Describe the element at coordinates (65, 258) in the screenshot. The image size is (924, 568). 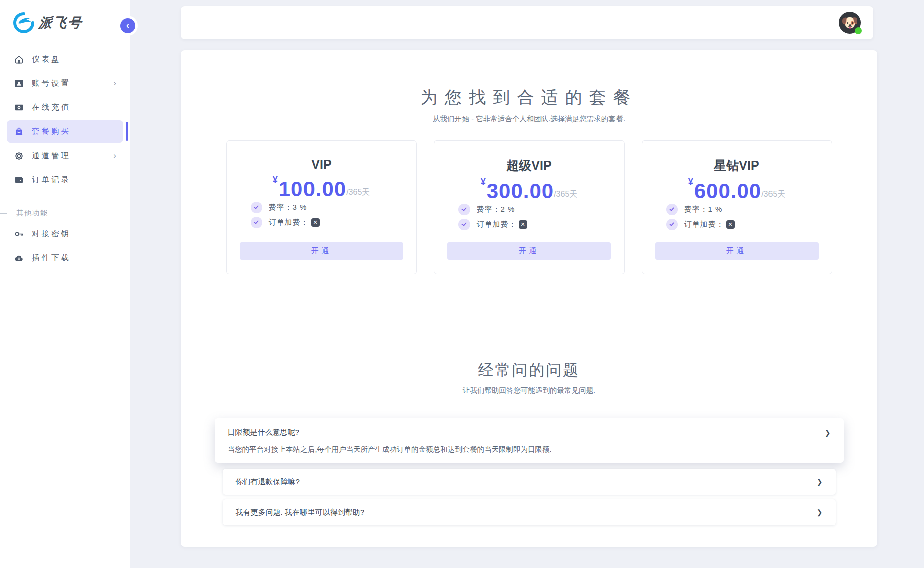
I see `sidebar-item-plugin-download: 插件下载` at that location.